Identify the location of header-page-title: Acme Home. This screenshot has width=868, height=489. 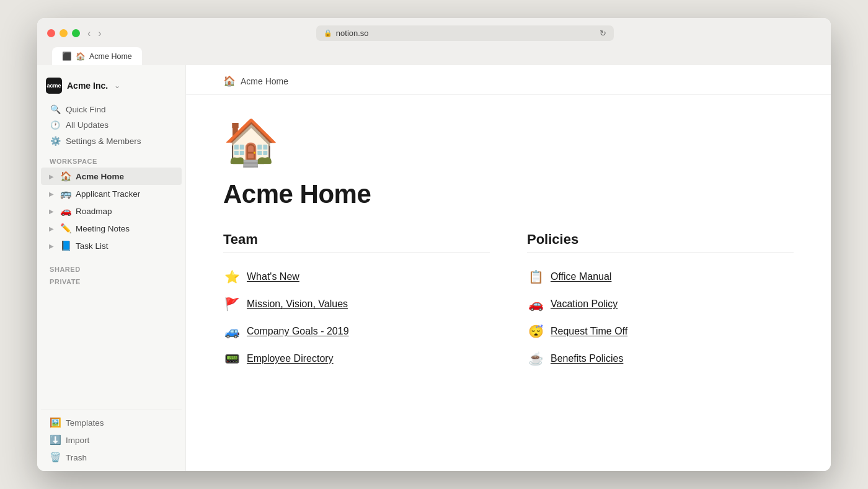
(264, 81).